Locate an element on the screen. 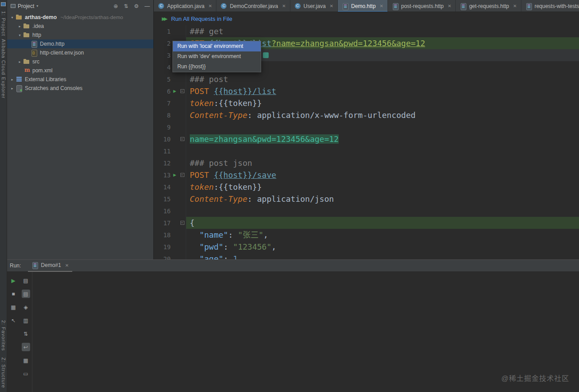  open-log-icon: ▥ is located at coordinates (26, 320).